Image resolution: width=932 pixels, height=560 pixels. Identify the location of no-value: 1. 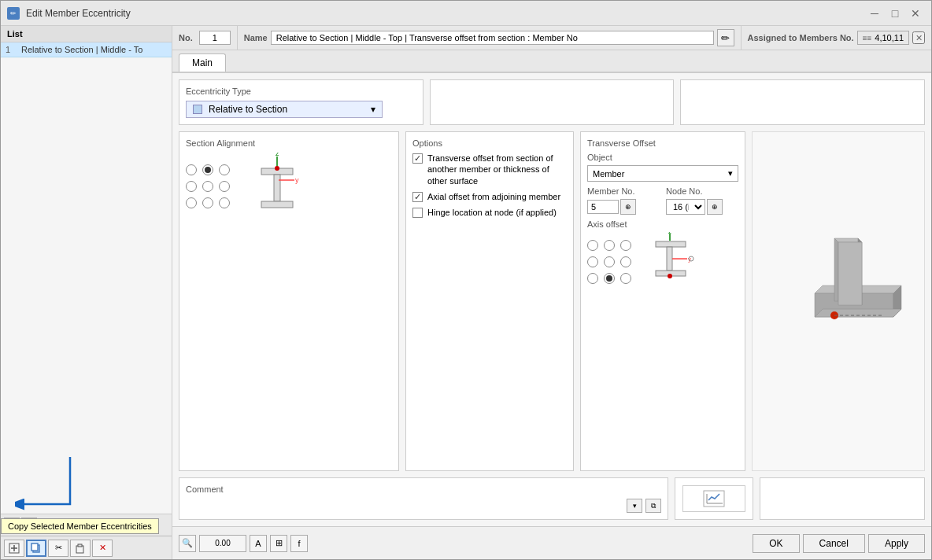
(215, 38).